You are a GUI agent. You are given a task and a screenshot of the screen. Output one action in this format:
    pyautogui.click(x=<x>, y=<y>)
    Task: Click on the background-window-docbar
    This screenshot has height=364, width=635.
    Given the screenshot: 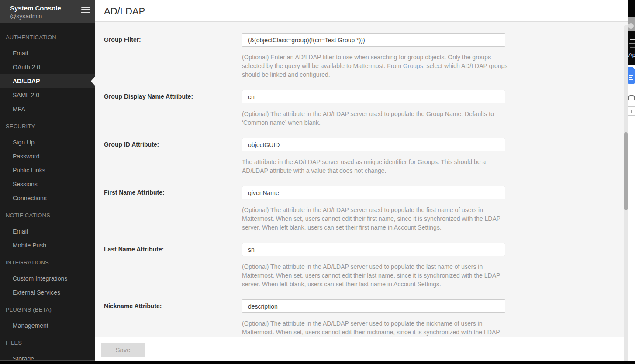 What is the action you would take?
    pyautogui.click(x=632, y=77)
    